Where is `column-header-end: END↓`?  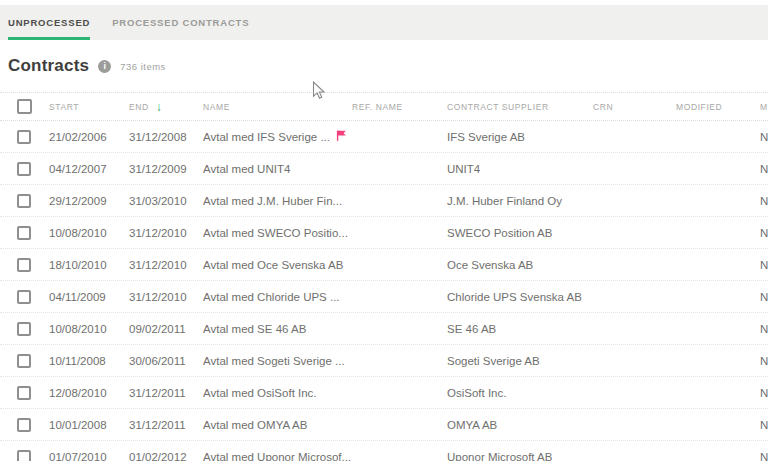 column-header-end: END↓ is located at coordinates (166, 107).